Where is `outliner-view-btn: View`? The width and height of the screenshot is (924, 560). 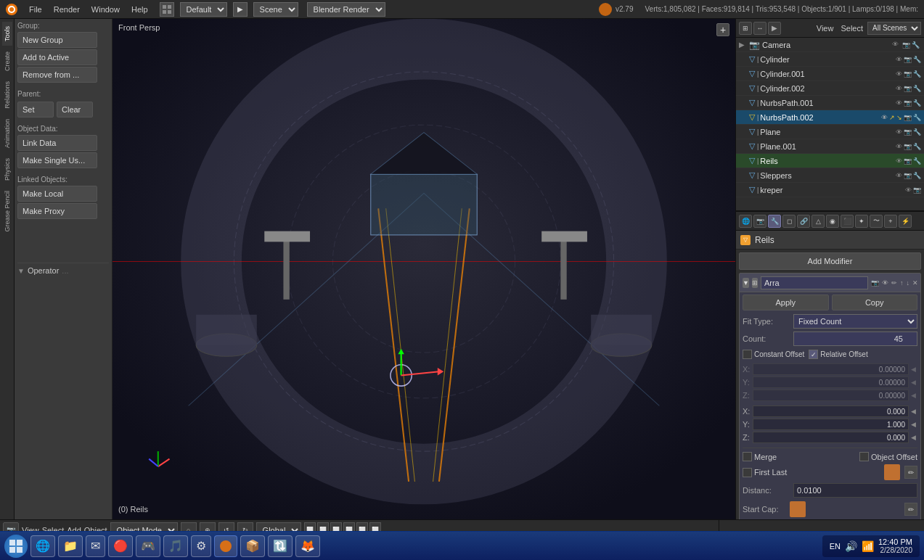 outliner-view-btn: View is located at coordinates (825, 28).